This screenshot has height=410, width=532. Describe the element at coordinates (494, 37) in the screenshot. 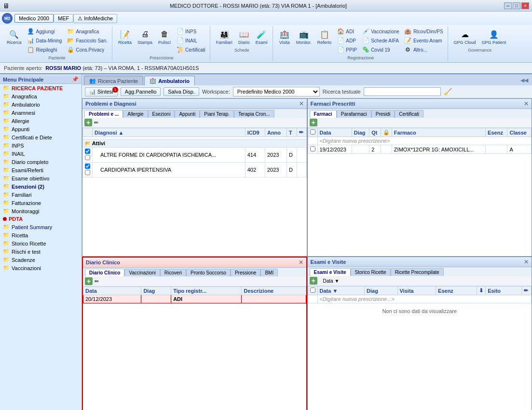

I see `gpgpatient-button: 👤 GPG Patient` at that location.